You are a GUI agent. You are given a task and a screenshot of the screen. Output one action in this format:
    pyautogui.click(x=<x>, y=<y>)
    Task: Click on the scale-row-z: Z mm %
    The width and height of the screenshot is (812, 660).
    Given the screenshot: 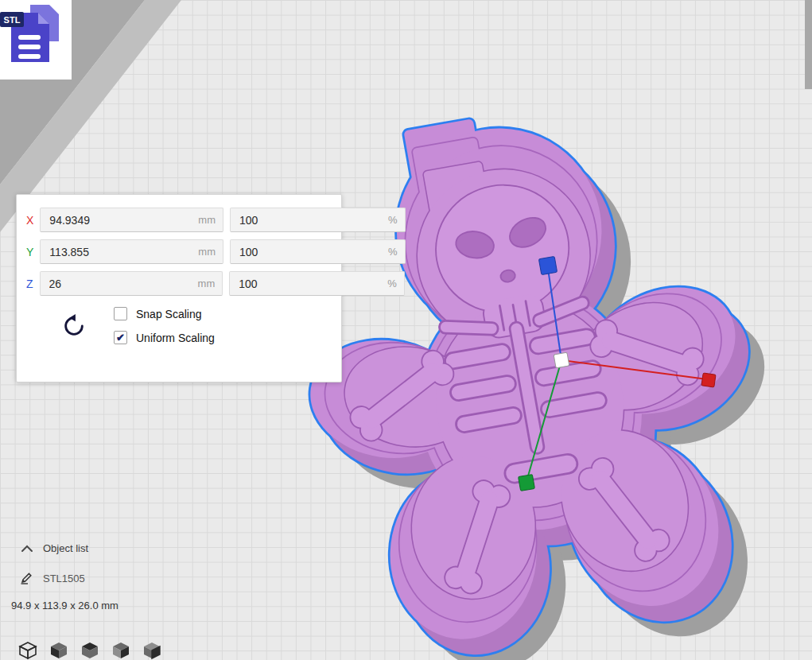 What is the action you would take?
    pyautogui.click(x=178, y=283)
    